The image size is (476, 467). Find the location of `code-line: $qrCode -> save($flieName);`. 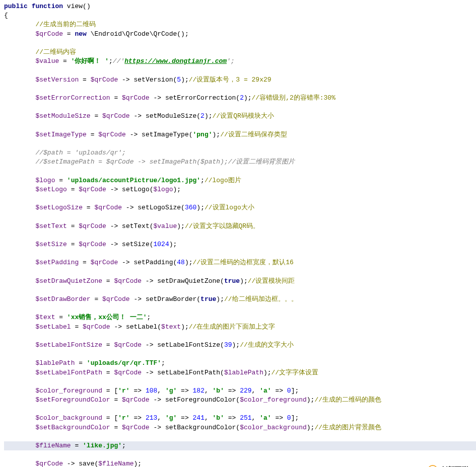

code-line: $qrCode -> save($flieName); is located at coordinates (73, 463).